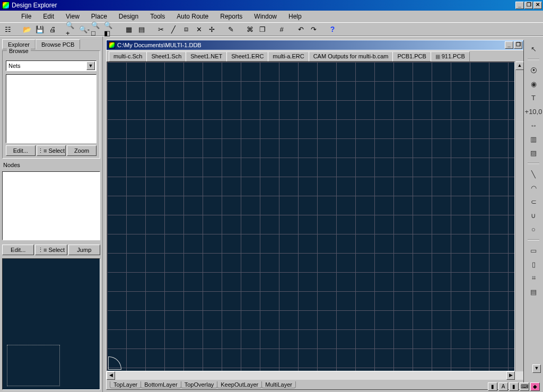 The height and width of the screenshot is (392, 543). Describe the element at coordinates (199, 385) in the screenshot. I see `layer-tab: TopOverlay` at that location.